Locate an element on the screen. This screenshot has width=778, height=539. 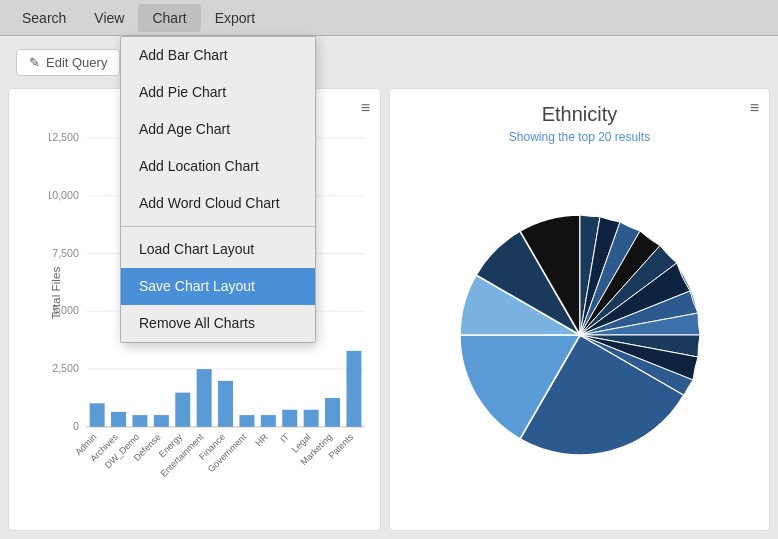
menu-export: Export is located at coordinates (235, 18).